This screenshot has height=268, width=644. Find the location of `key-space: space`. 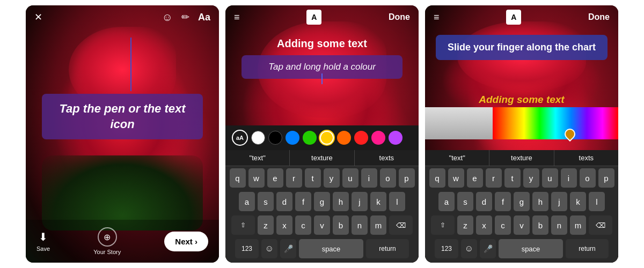

key-space: space is located at coordinates (331, 249).